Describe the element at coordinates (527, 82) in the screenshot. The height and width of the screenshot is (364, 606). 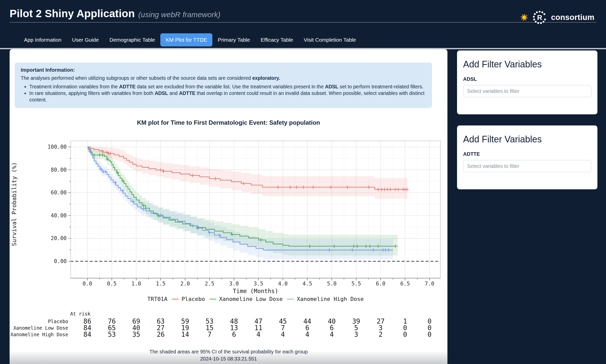
I see `filter-card-adsl: Add Filter Variables ADSL` at that location.